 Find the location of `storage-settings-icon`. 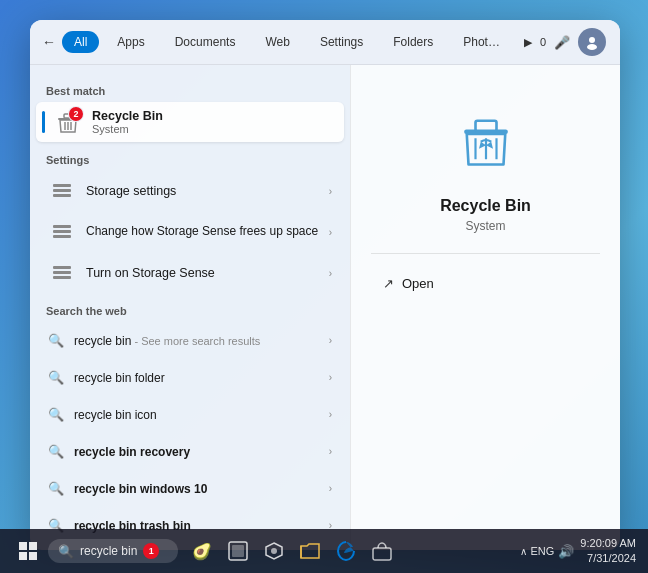

storage-settings-icon is located at coordinates (62, 191).